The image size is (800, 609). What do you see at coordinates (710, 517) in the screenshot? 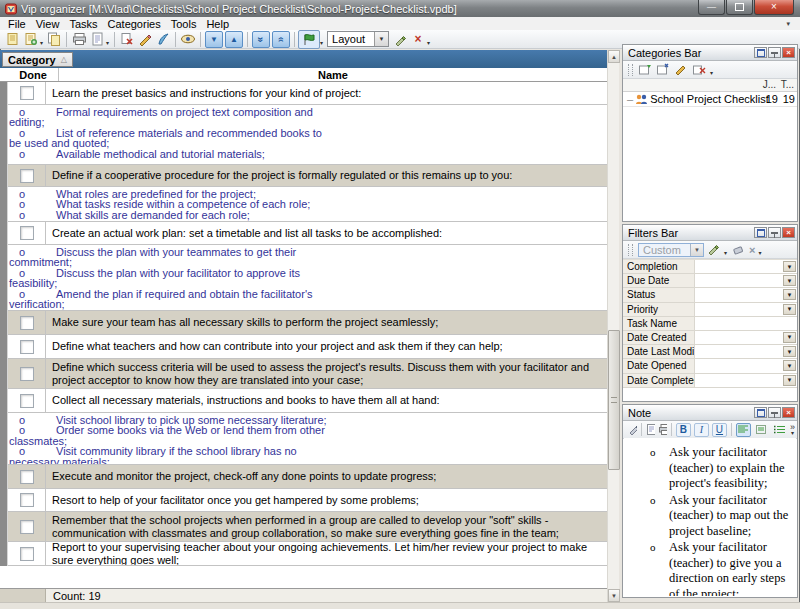
I see `note-content: oAsk your facilitator (teacher) to expla…` at bounding box center [710, 517].